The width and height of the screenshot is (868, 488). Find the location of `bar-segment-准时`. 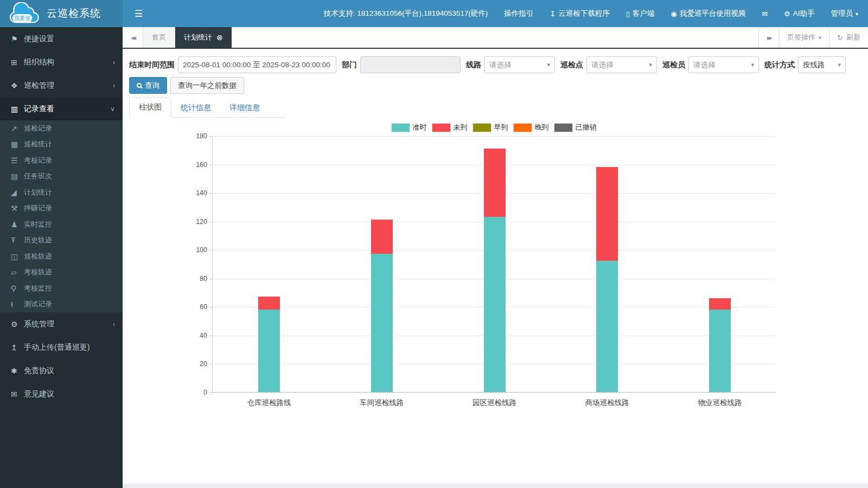

bar-segment-准时 is located at coordinates (720, 351).